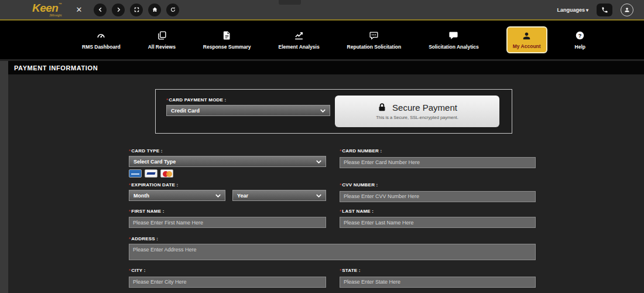 This screenshot has width=644, height=293. What do you see at coordinates (162, 40) in the screenshot?
I see `nav-all-reviews: All Reviews` at bounding box center [162, 40].